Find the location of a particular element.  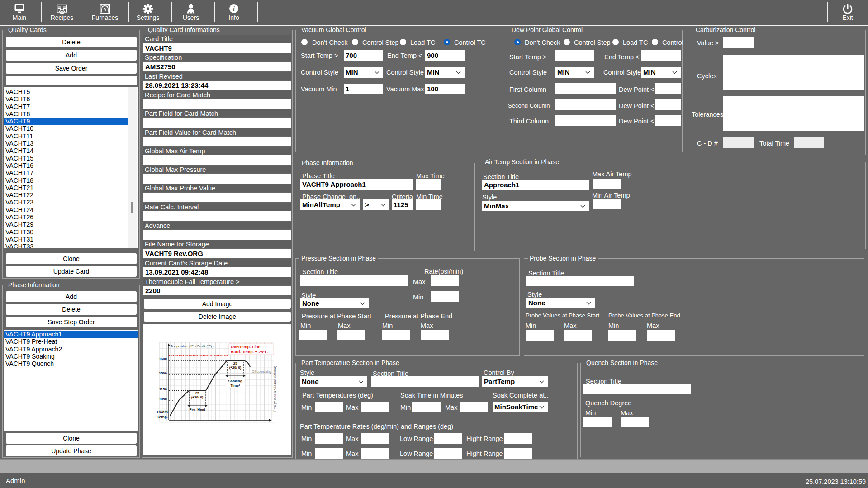

svg-text: Temp. is located at coordinates (162, 417).